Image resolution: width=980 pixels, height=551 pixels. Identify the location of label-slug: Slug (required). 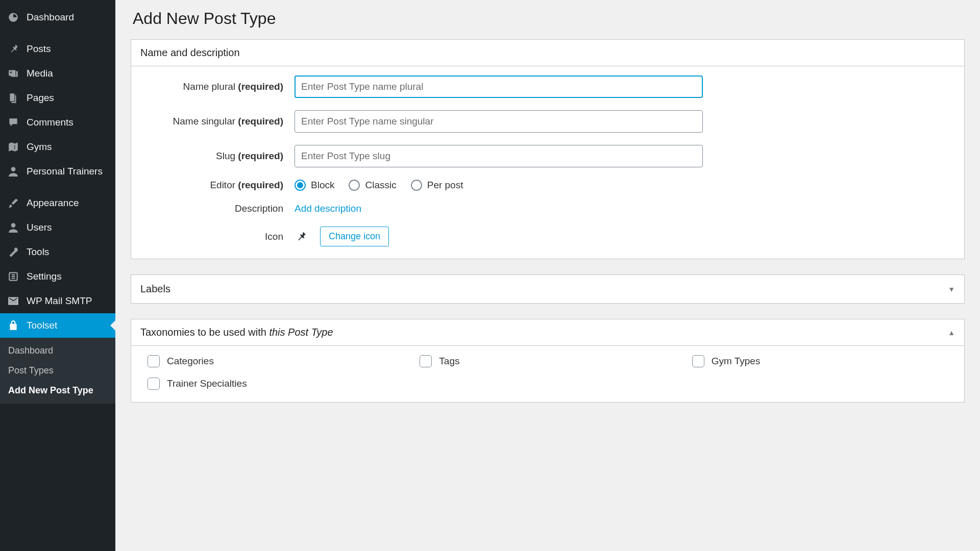
(218, 156).